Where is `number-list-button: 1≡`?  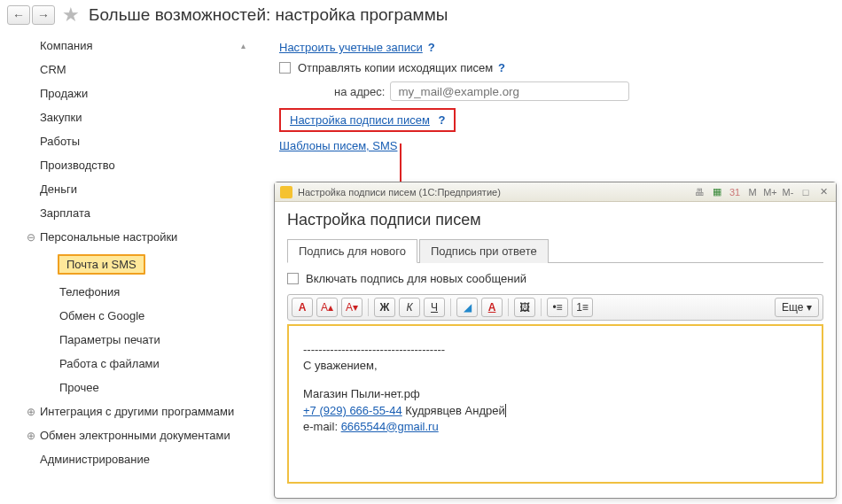 number-list-button: 1≡ is located at coordinates (582, 307).